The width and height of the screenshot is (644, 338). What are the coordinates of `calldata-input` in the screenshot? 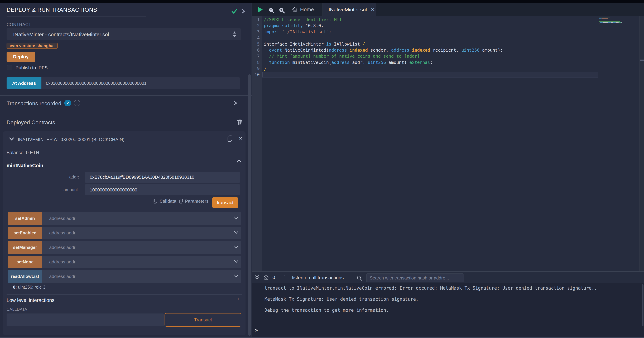 It's located at (85, 320).